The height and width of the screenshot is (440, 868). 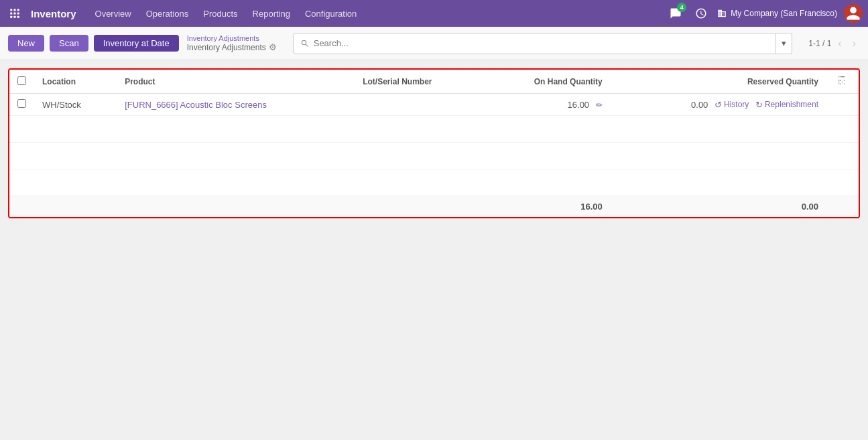 I want to click on inventory-at-date-button: Inventory at Date, so click(x=137, y=43).